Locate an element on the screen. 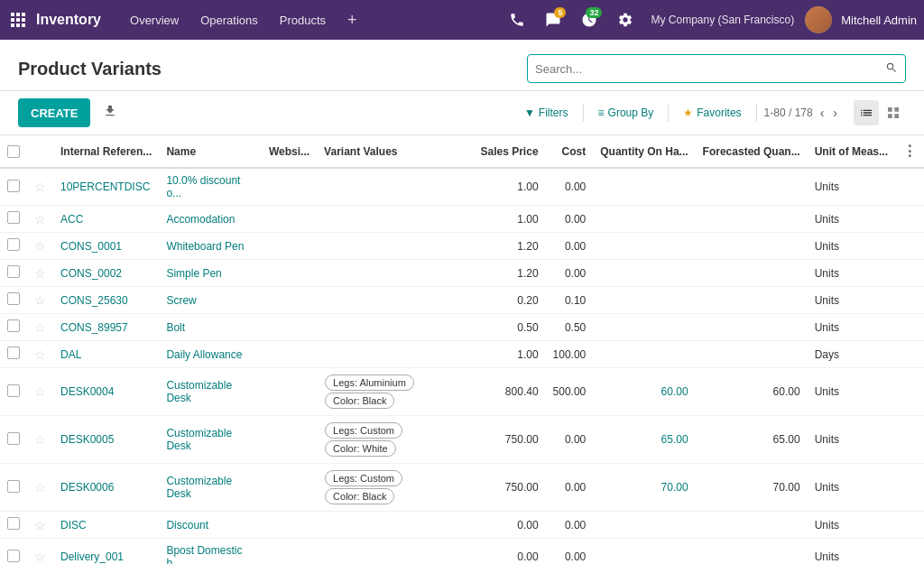 This screenshot has height=564, width=924. name-link-7: Customizable Desk is located at coordinates (199, 392).